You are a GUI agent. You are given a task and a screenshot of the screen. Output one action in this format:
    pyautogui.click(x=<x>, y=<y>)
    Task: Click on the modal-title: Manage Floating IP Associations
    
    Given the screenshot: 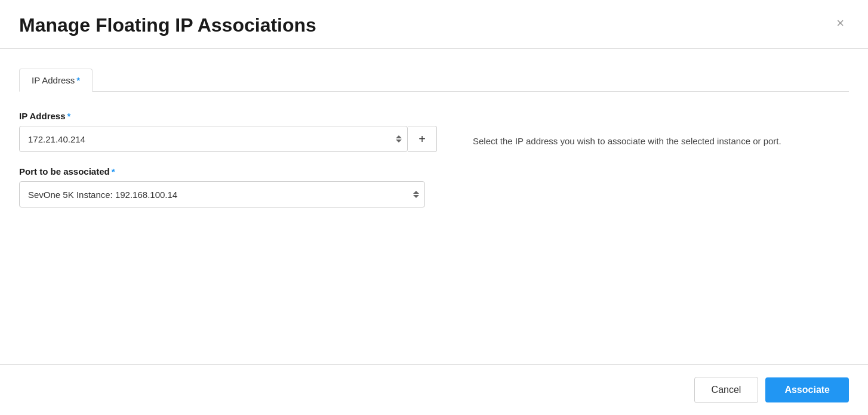 What is the action you would take?
    pyautogui.click(x=168, y=25)
    